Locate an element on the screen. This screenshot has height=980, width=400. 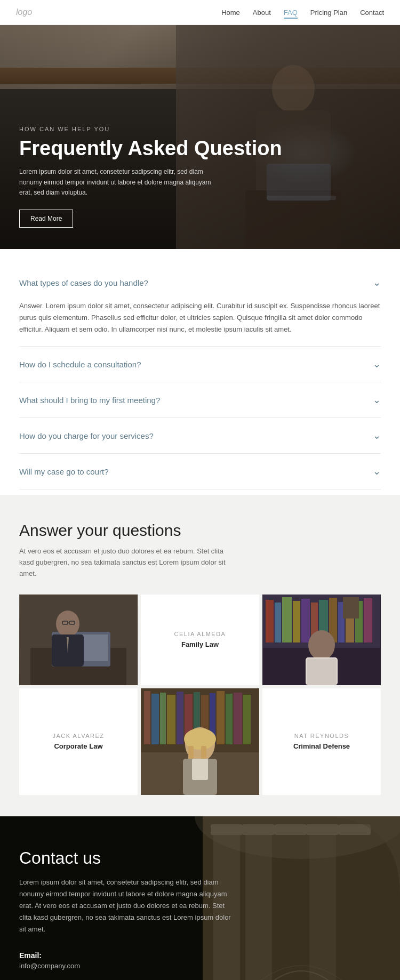
team-role-nat: Criminal Defense is located at coordinates (322, 746).